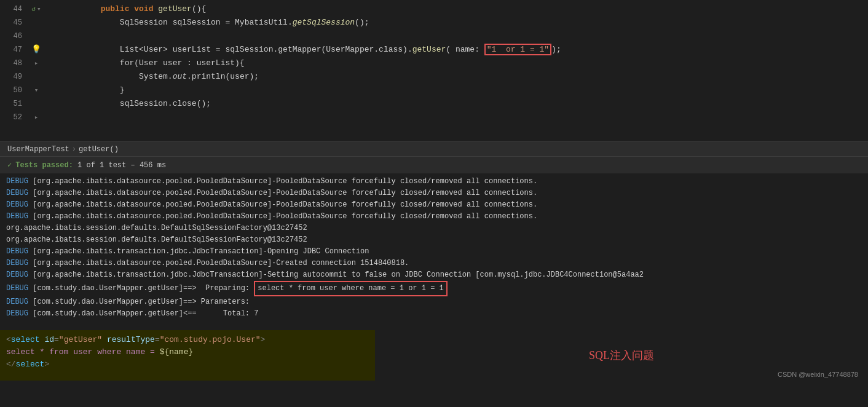 This screenshot has height=407, width=868. I want to click on sql-injection-label: SQL注入问题, so click(621, 355).